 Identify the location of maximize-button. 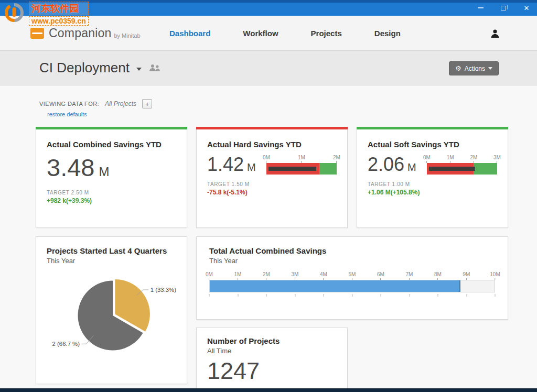
(503, 8).